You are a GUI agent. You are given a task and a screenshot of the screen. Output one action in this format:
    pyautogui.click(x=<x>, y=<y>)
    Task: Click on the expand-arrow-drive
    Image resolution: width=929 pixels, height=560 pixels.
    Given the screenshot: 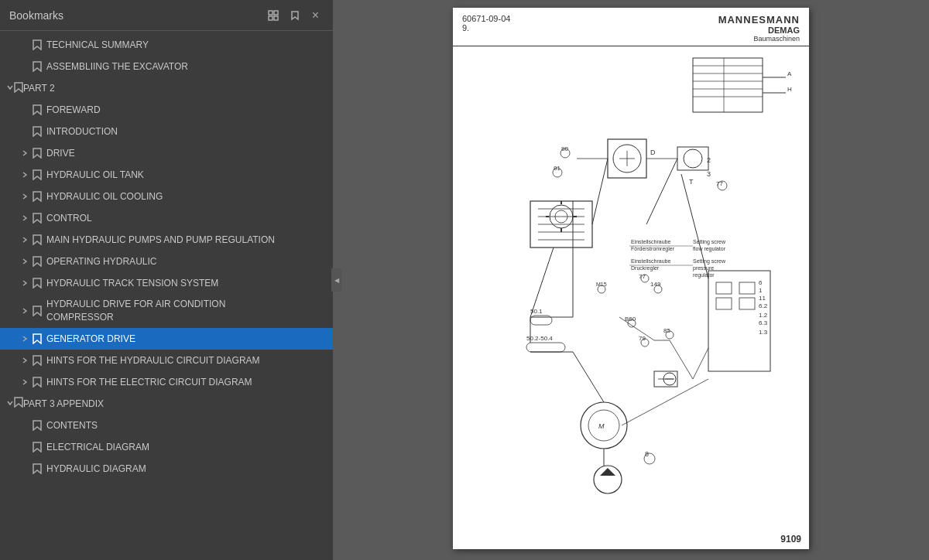 What is the action you would take?
    pyautogui.click(x=25, y=153)
    